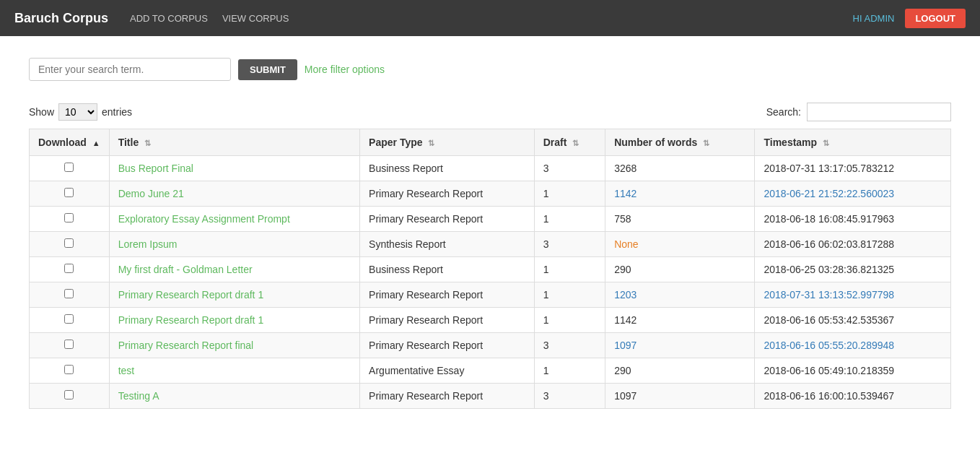  What do you see at coordinates (784, 112) in the screenshot?
I see `search-label: Search:` at bounding box center [784, 112].